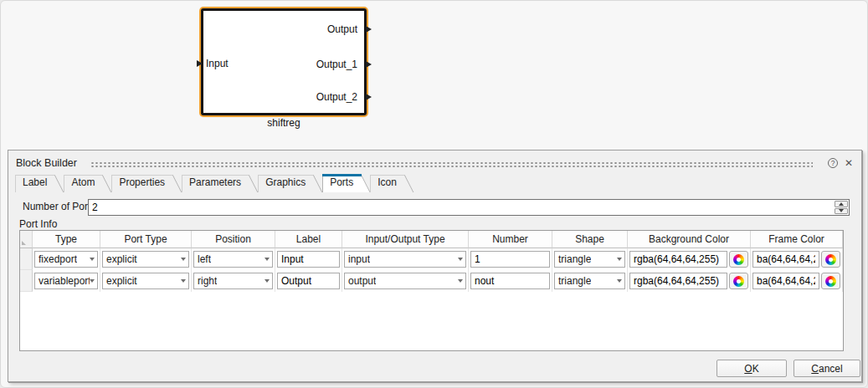 This screenshot has height=388, width=868. Describe the element at coordinates (590, 239) in the screenshot. I see `col-header-shape: Shape` at that location.